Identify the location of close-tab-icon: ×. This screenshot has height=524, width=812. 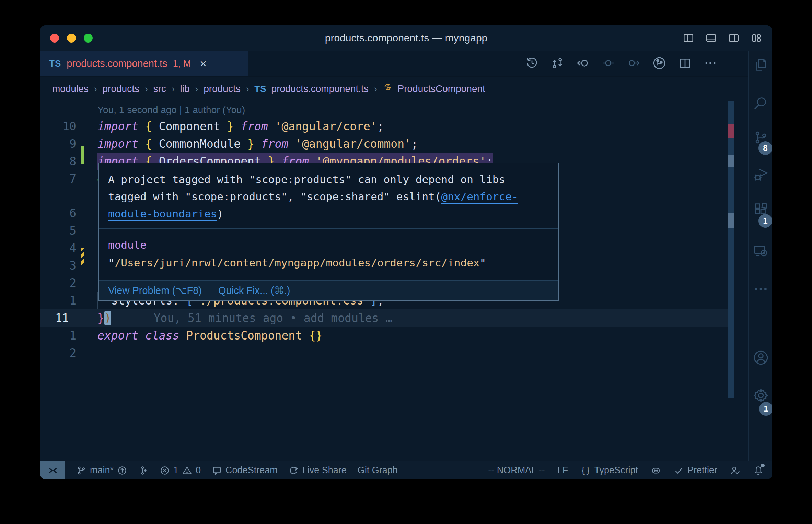
(203, 63).